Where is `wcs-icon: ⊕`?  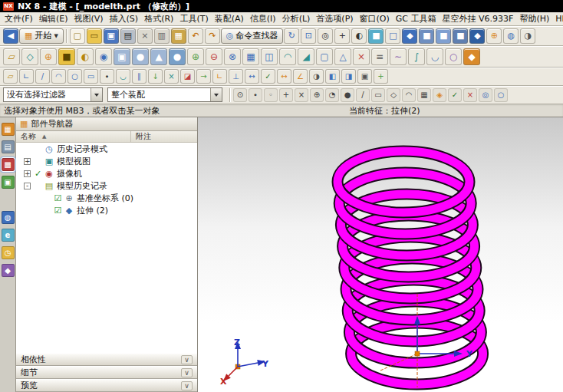
wcs-icon: ⊕ is located at coordinates (494, 36).